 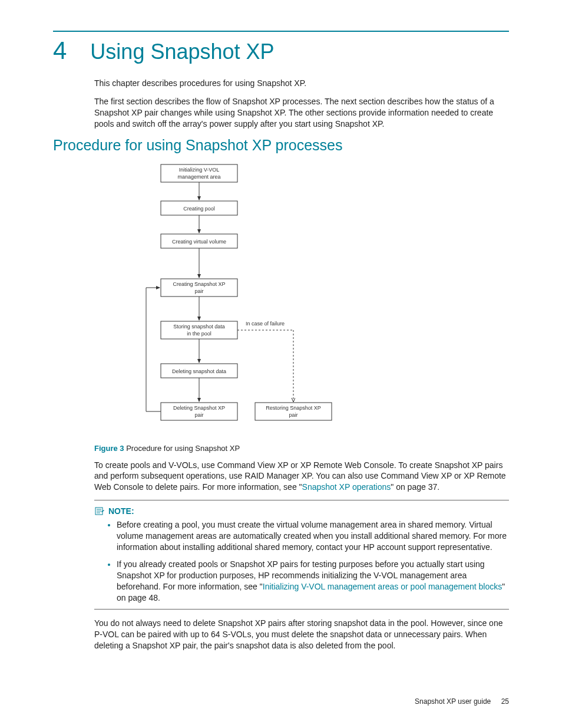 I want to click on chapter-heading: 4 Using Snapshot XP, so click(x=281, y=51).